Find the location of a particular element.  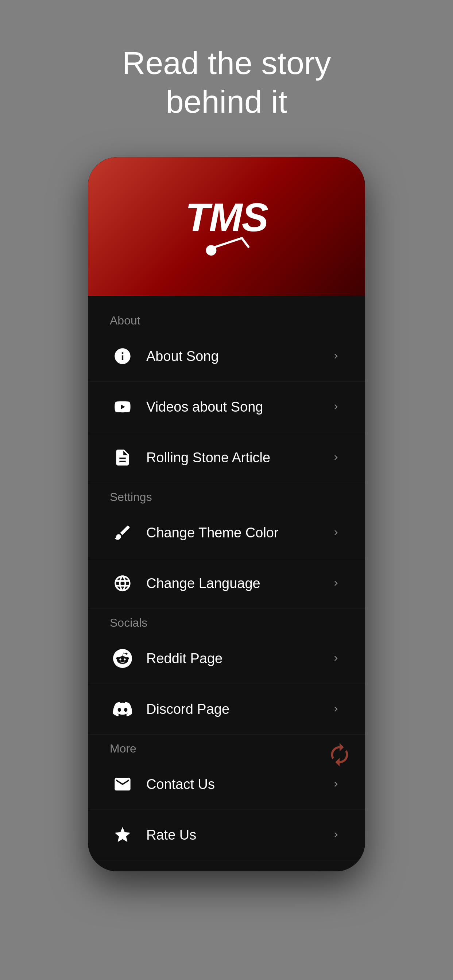

menu-item-about-song: About Song is located at coordinates (226, 356).